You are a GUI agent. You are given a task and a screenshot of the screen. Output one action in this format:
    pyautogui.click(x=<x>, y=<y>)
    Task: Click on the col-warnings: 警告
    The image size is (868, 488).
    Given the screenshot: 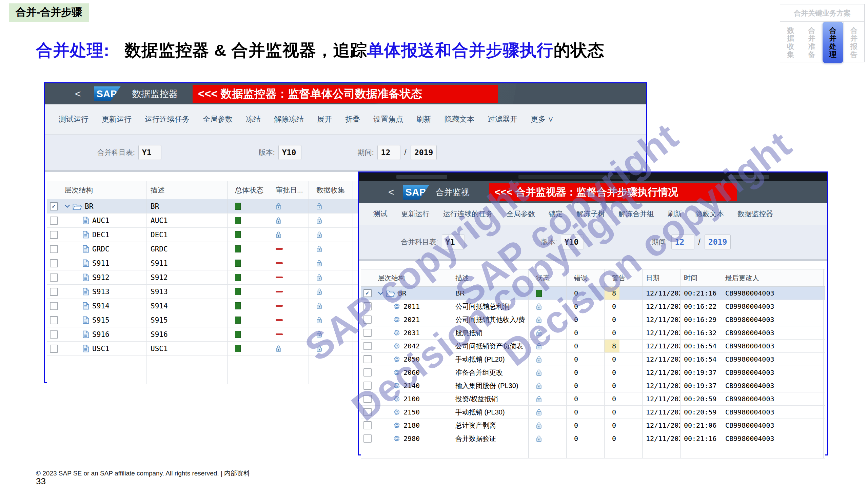 What is the action you would take?
    pyautogui.click(x=624, y=278)
    